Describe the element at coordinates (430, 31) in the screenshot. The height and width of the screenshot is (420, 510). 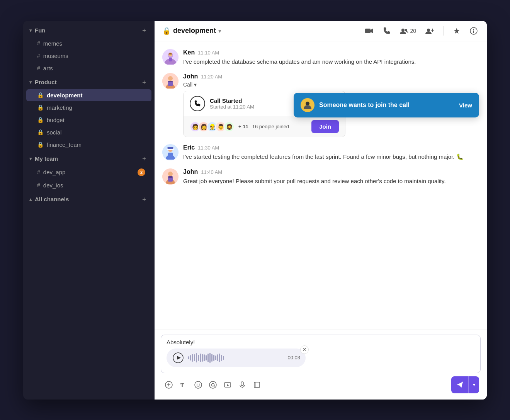
I see `add-member-button` at that location.